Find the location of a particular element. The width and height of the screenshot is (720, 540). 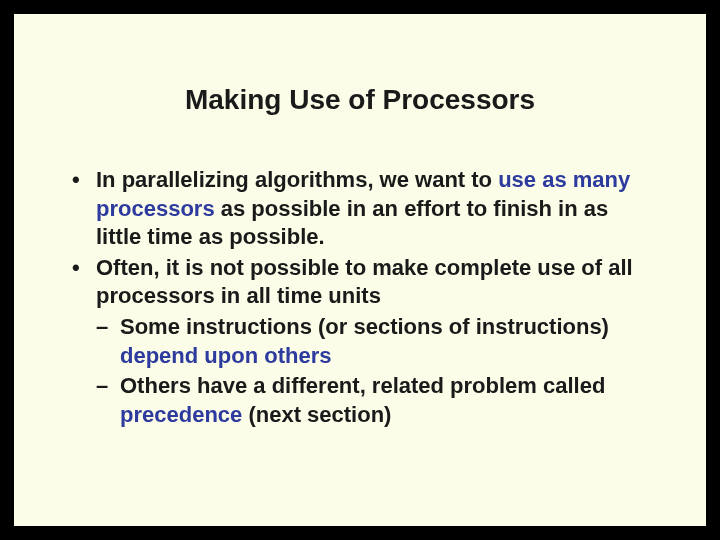

sub1-highlight: depend upon others is located at coordinates (226, 356).